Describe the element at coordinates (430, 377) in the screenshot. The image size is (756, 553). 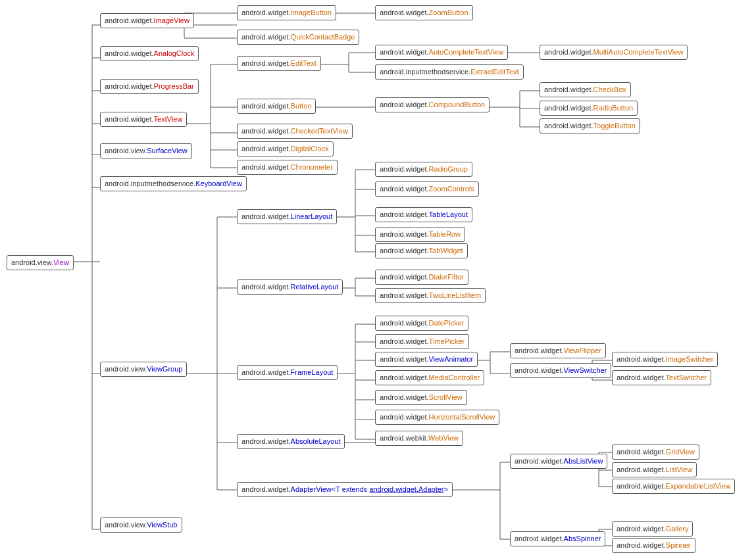
I see `node-mediacontroller: android.widget.MediaController` at that location.